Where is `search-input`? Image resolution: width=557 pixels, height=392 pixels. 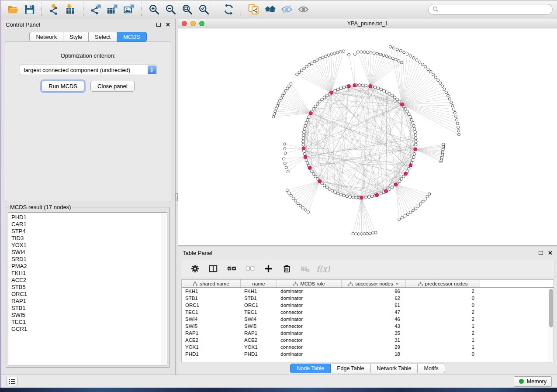 search-input is located at coordinates (495, 9).